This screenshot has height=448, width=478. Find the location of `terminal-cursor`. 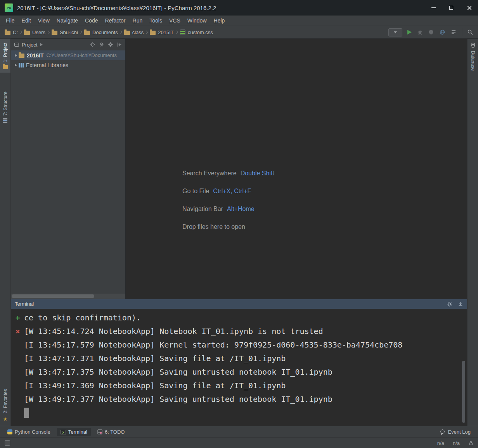

terminal-cursor is located at coordinates (26, 413).